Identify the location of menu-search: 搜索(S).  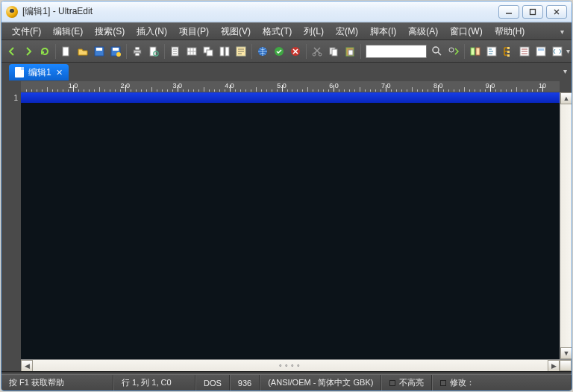
(110, 31).